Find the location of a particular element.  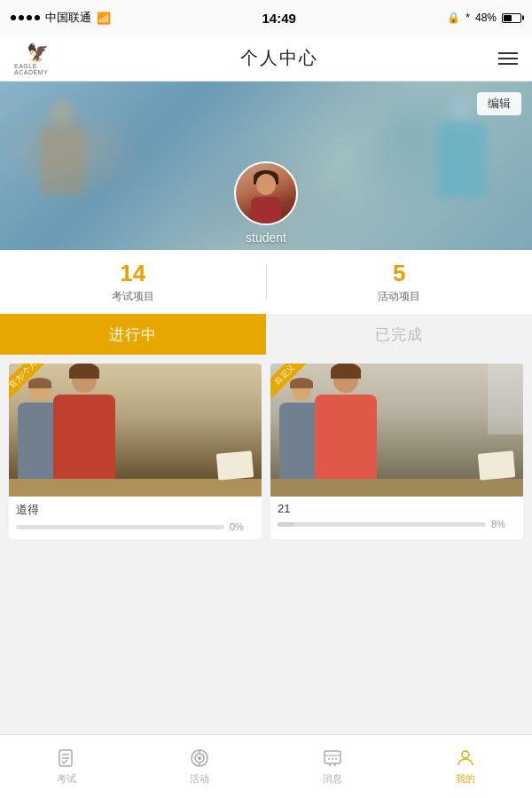

nav-item-exam: 考试 is located at coordinates (66, 766).